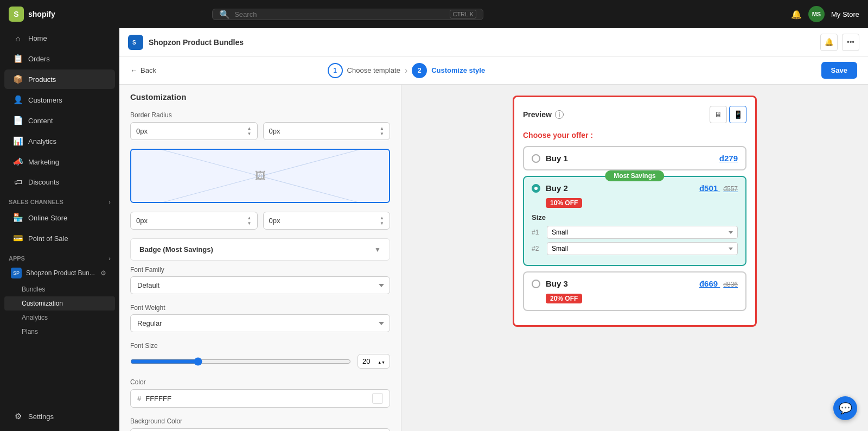 The width and height of the screenshot is (868, 431). I want to click on bundle-buy3-radio, so click(536, 284).